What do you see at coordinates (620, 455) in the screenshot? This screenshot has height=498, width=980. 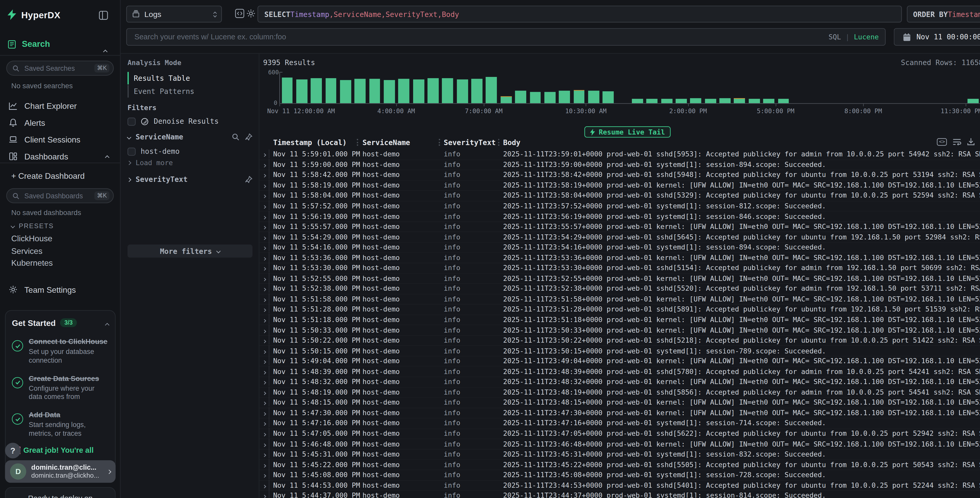 I see `table-row: Nov 11 5:45:31.000 PM host-demo info 202…` at bounding box center [620, 455].